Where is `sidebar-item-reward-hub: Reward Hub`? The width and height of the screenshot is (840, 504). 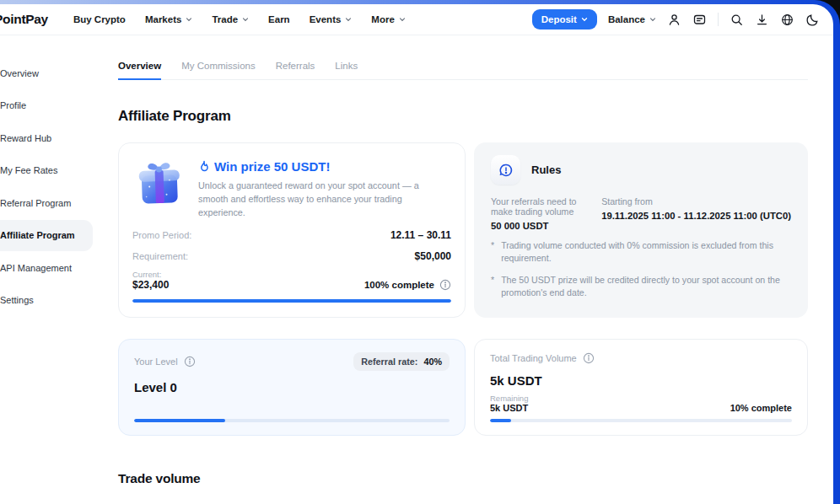 sidebar-item-reward-hub: Reward Hub is located at coordinates (50, 138).